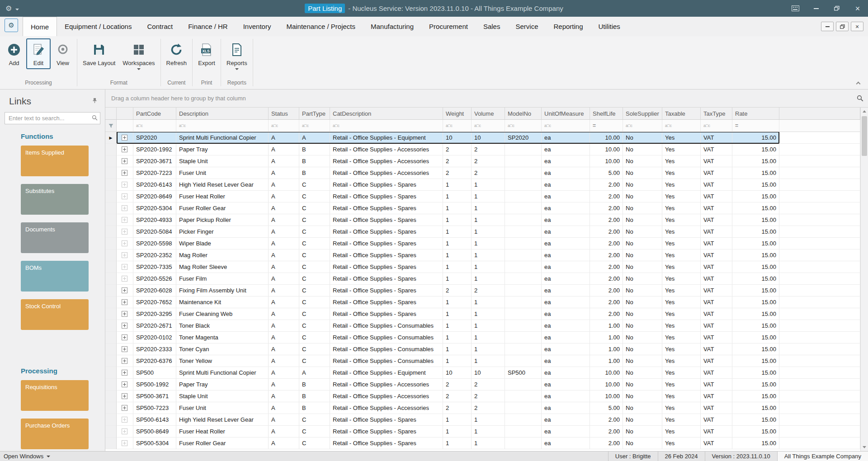  I want to click on column-header-weight: Weight, so click(458, 114).